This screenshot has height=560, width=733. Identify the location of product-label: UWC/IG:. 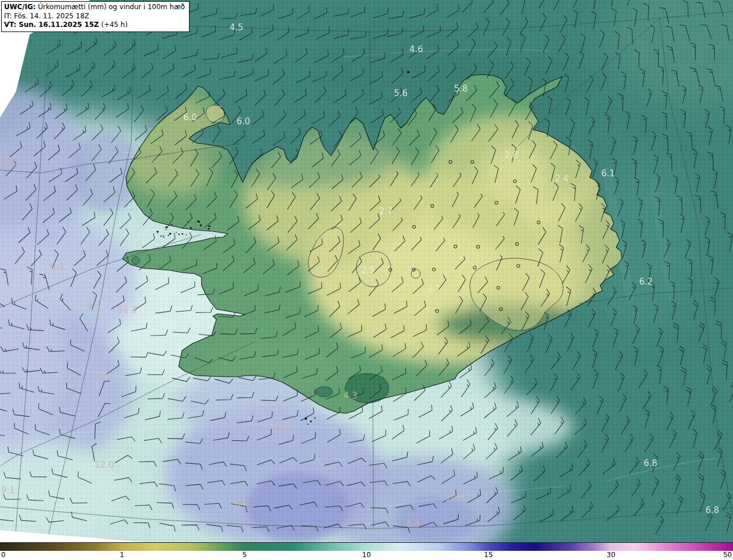
(19, 7).